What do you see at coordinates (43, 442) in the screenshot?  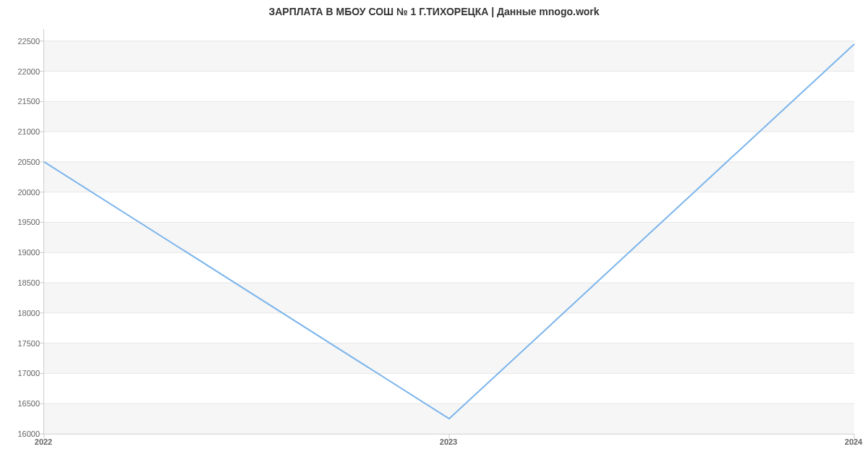 I see `x-tick-label: 2022` at bounding box center [43, 442].